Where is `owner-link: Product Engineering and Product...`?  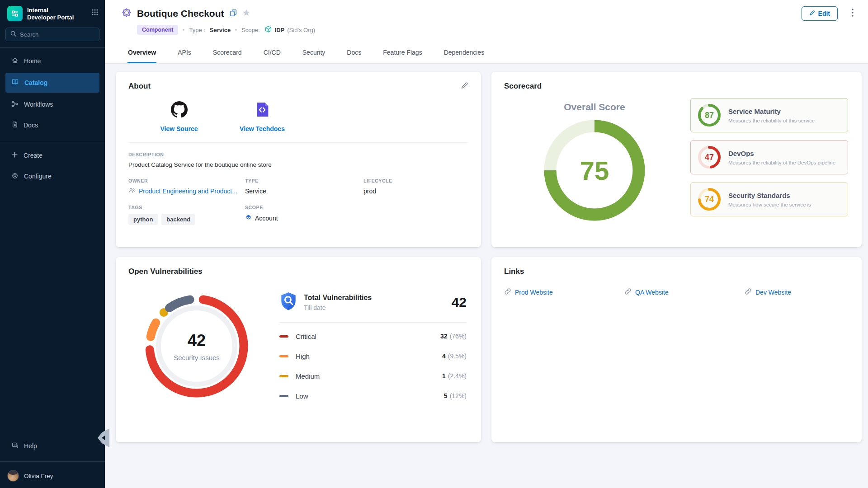
owner-link: Product Engineering and Product... is located at coordinates (188, 191).